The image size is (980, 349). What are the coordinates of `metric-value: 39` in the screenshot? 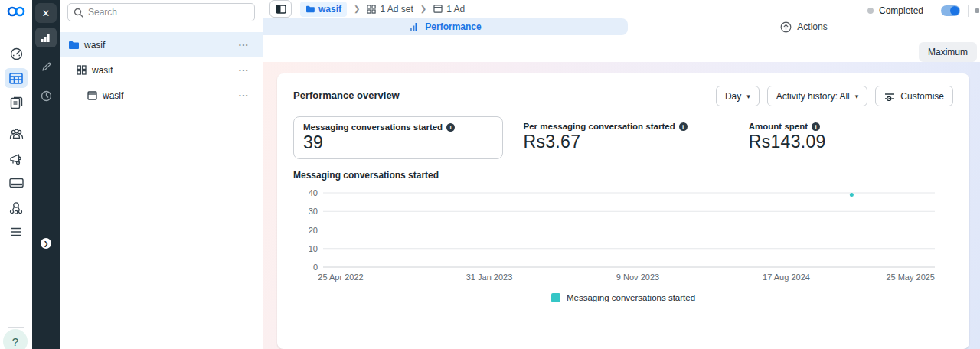 It's located at (398, 142).